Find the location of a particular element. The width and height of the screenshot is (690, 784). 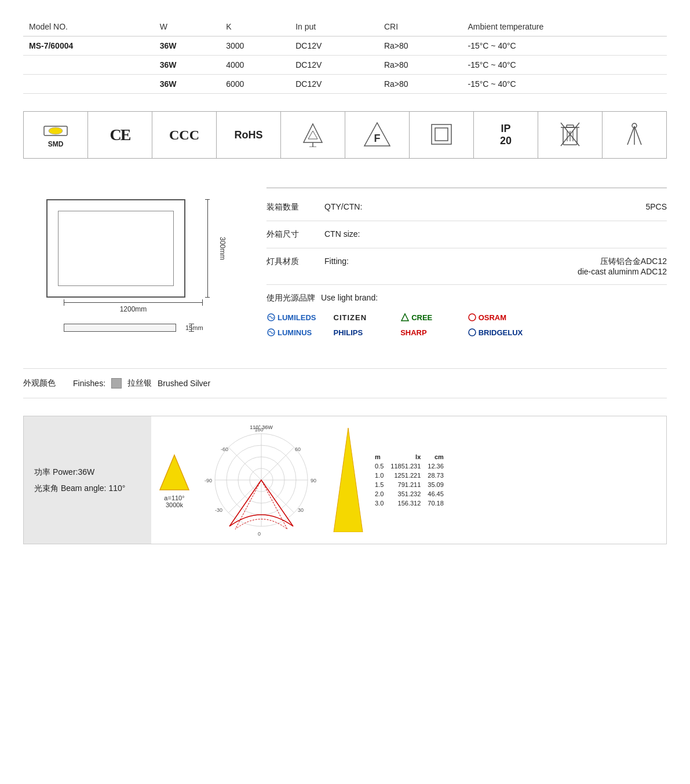

beam-k-label: 3000k is located at coordinates (174, 505).